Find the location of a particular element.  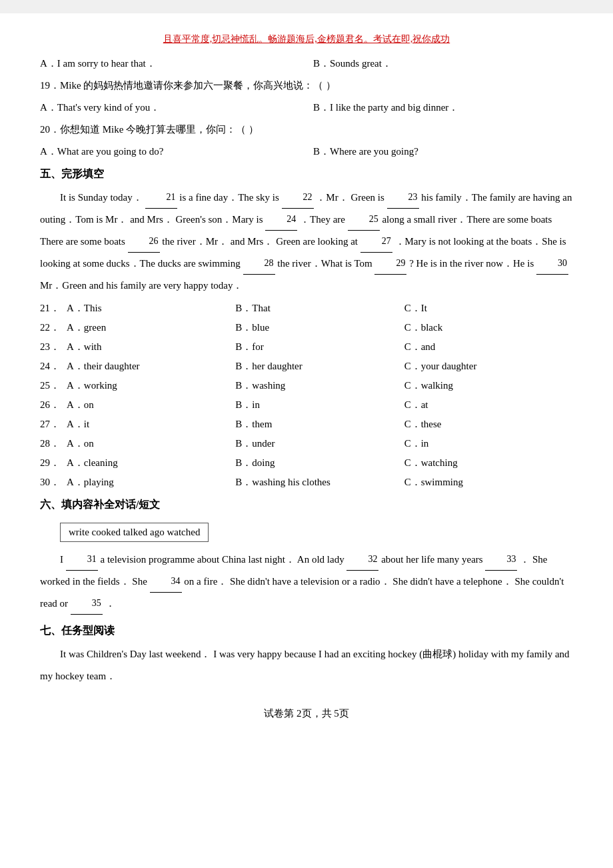

qa-line-19: A．That's very kind of you． B．I like the … is located at coordinates (306, 108).